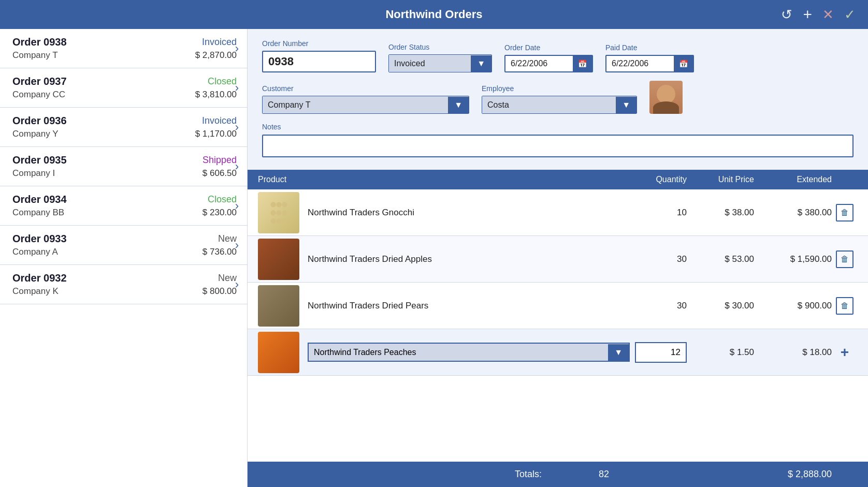 The height and width of the screenshot is (487, 868). I want to click on product-name: Northwind Traders Dried Pears, so click(368, 306).